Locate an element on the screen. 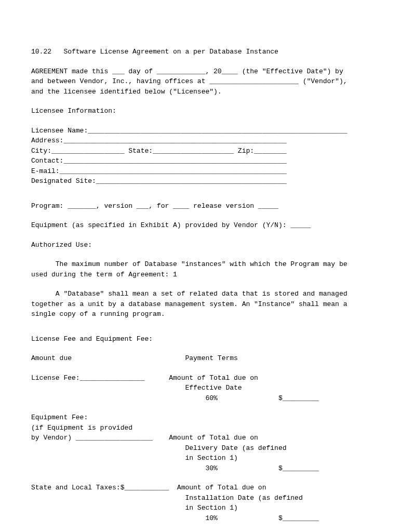  document-title: 10.22 Software License Agreement on a pe… is located at coordinates (200, 52).